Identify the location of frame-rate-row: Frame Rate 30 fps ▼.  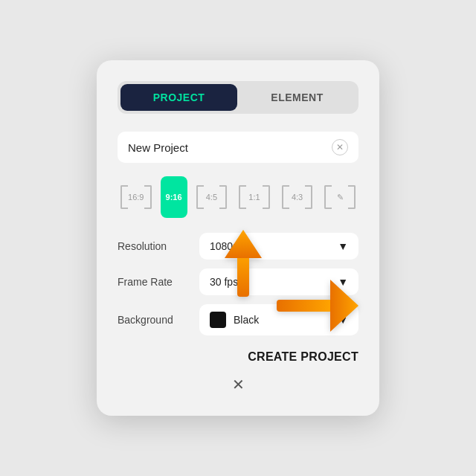
(238, 282).